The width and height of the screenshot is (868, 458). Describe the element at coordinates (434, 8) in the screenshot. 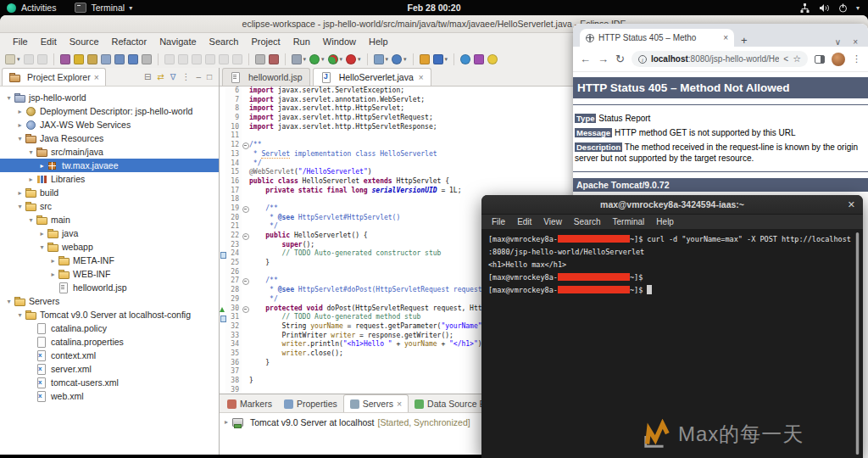

I see `clock: Feb 28 00:20` at that location.